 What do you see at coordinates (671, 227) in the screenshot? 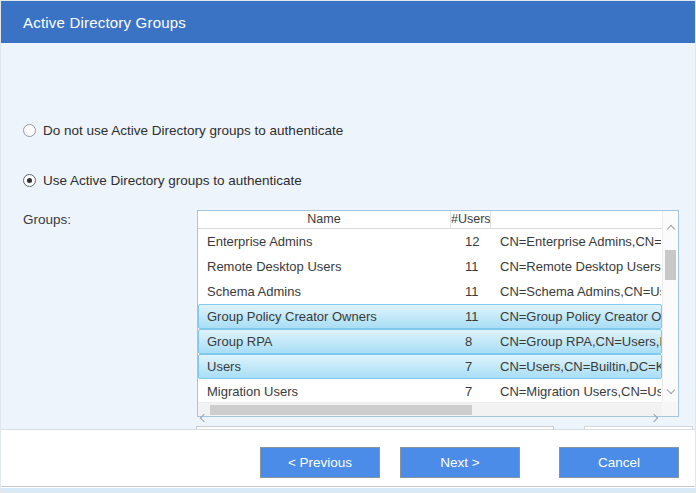
I see `scroll-up-icon` at bounding box center [671, 227].